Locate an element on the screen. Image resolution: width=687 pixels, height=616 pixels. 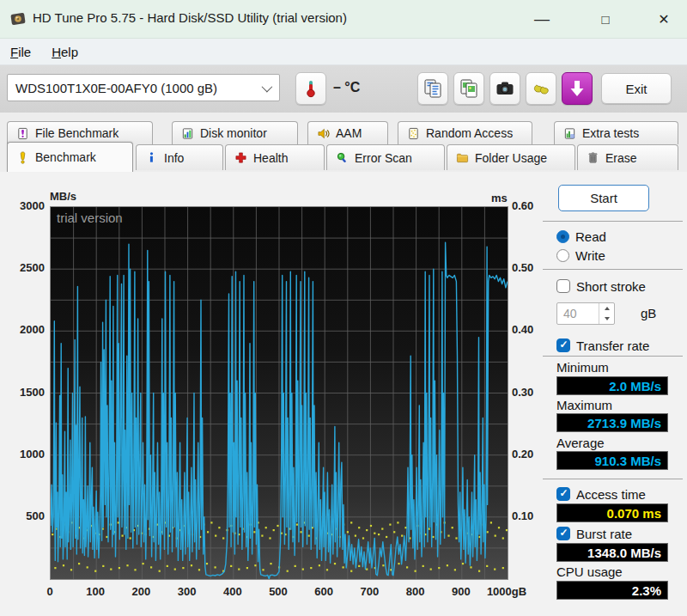
access-time-checkbox: Access time is located at coordinates (601, 494).